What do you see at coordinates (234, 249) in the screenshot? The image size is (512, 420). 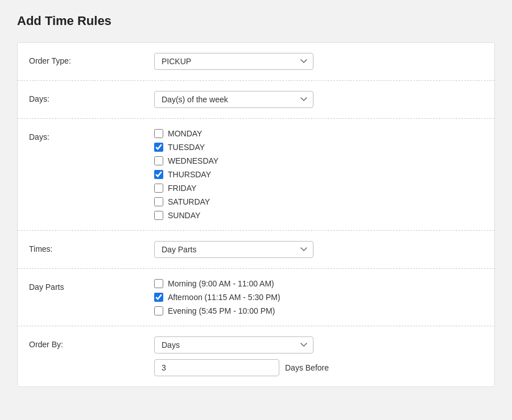 I see `times-select: Day Parts Specific Times` at bounding box center [234, 249].